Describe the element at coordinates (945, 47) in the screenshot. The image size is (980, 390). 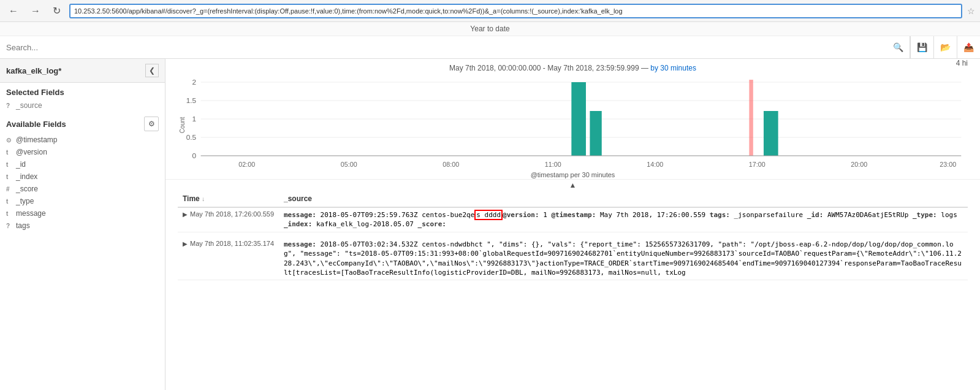
I see `toolbar-icons: 💾 📂 📤` at that location.